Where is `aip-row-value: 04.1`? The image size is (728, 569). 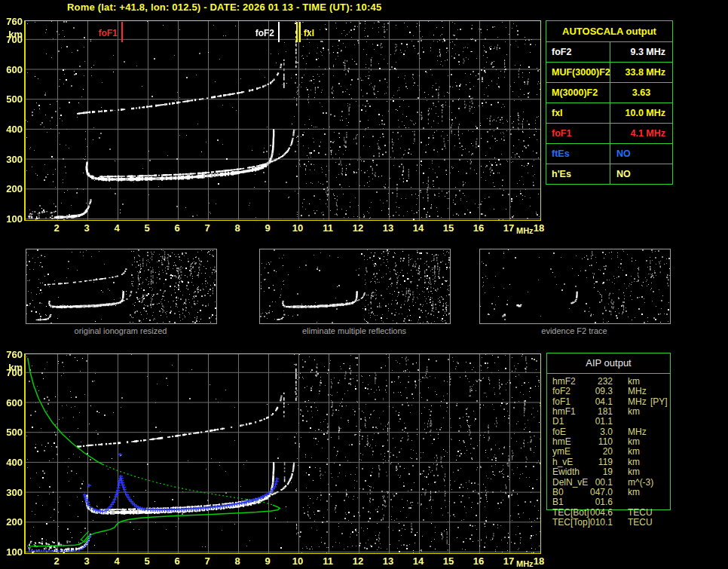
aip-row-value: 04.1 is located at coordinates (596, 402).